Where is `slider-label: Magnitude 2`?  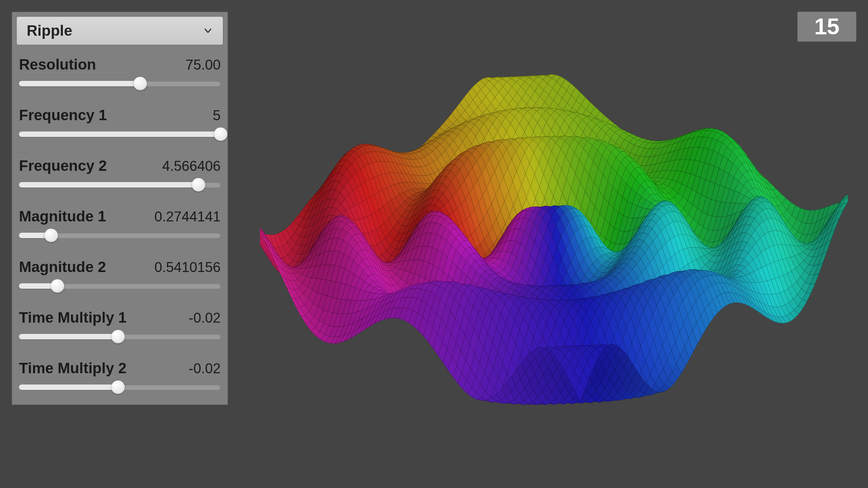
slider-label: Magnitude 2 is located at coordinates (62, 267).